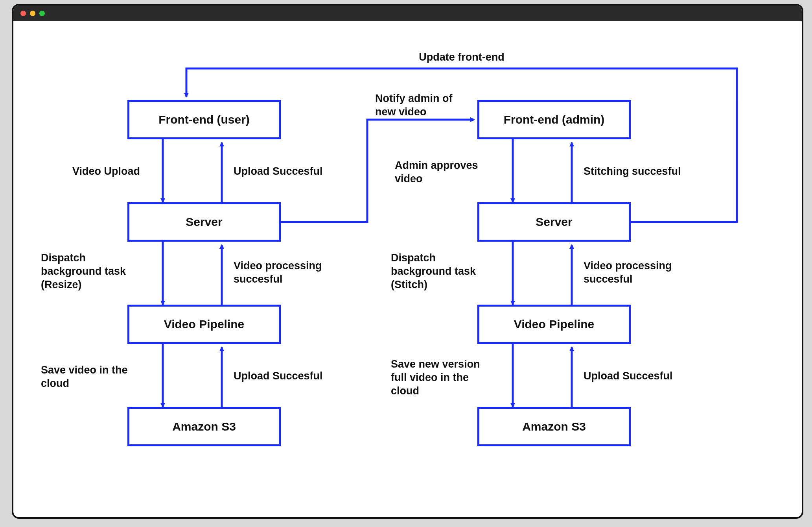 Image resolution: width=812 pixels, height=527 pixels. What do you see at coordinates (554, 324) in the screenshot?
I see `node-pipeline-right: Video Pipeline` at bounding box center [554, 324].